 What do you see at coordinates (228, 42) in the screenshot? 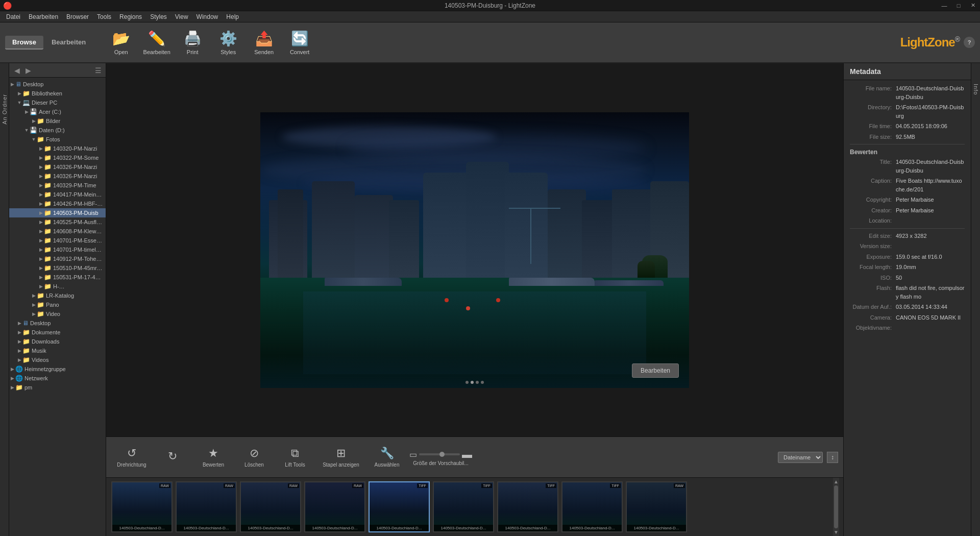
I see `styles-button: ⚙️ Styles` at bounding box center [228, 42].